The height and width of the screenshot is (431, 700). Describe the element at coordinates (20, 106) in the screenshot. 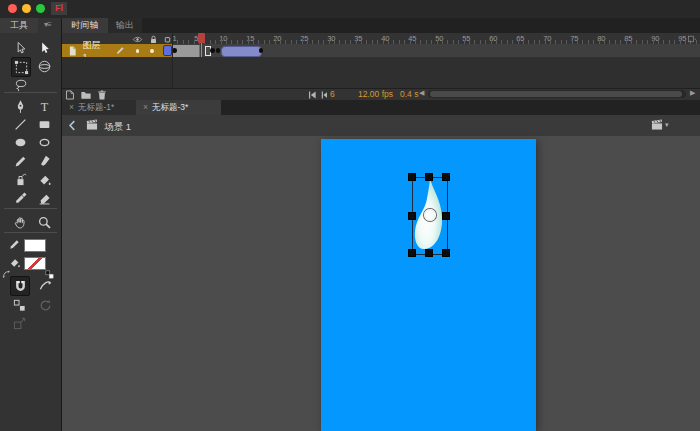

I see `pen-icon` at that location.